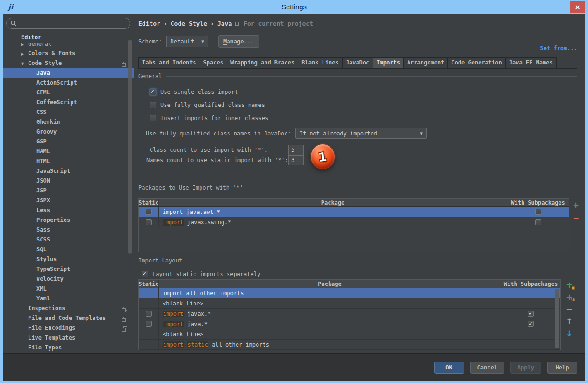  I want to click on sidebar-item-scss: SCSS, so click(68, 240).